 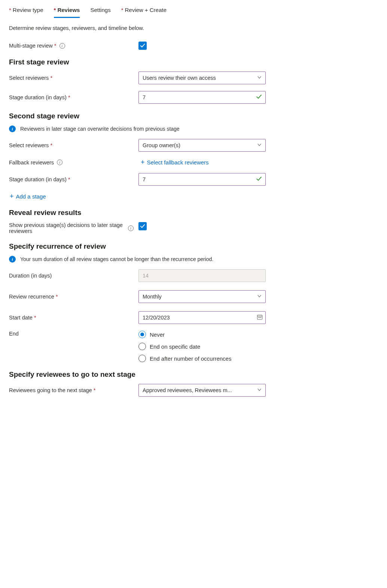 I want to click on field-recurrence: Review recurrence * Monthly, so click(x=194, y=297).